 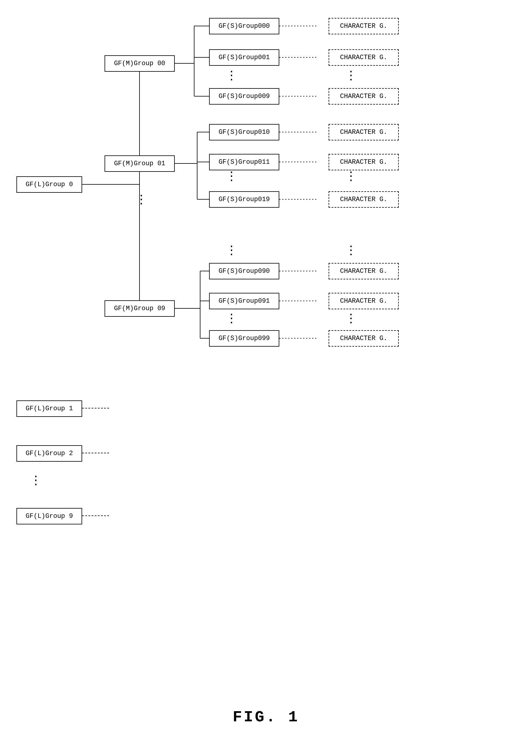 I want to click on vdots-gfs-01: ⋮, so click(x=231, y=177).